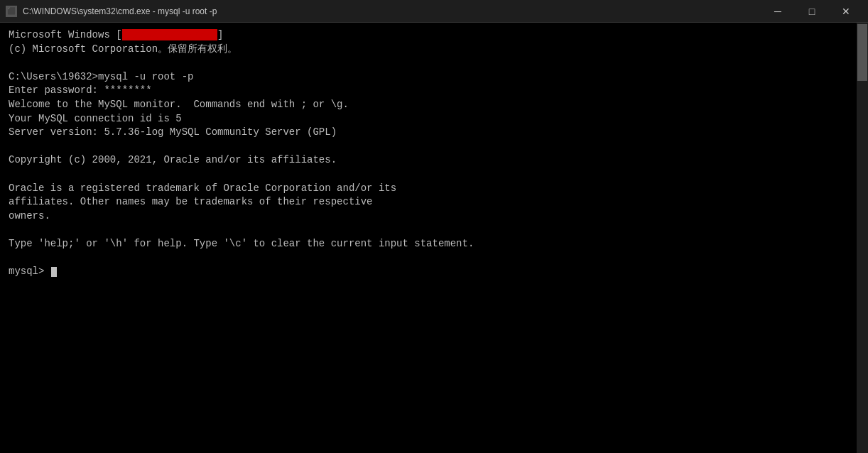 The width and height of the screenshot is (868, 453). Describe the element at coordinates (392, 11) in the screenshot. I see `title-bar-text: C:\WINDOWS\system32\cmd.exe - mysql -u r…` at that location.